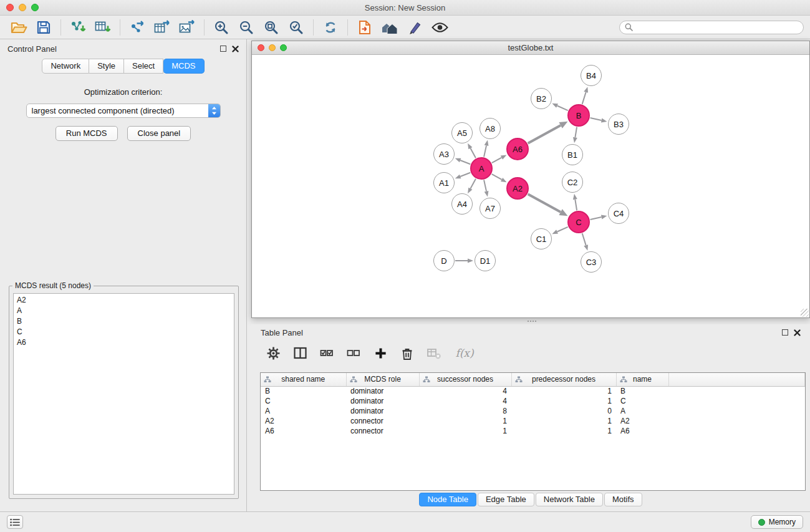  I want to click on graph-node-C3: C3, so click(591, 262).